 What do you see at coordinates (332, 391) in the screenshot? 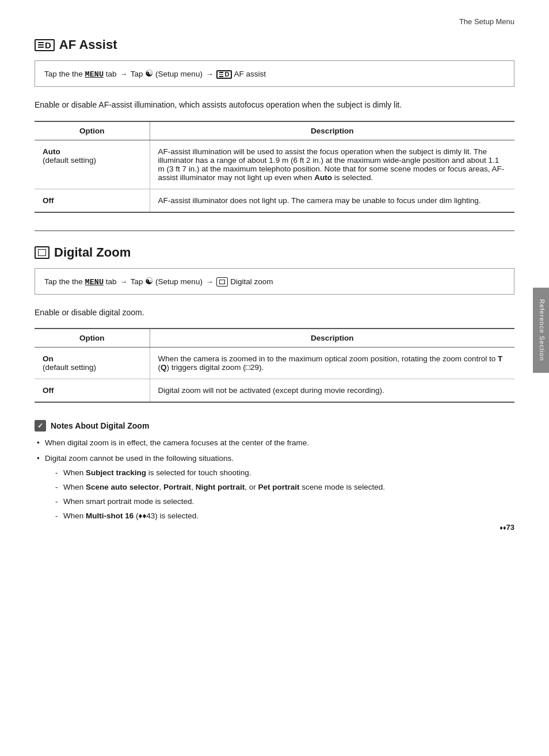
I see `dz-table-cell-desc-off: Digital zoom will not be activated (exce…` at bounding box center [332, 391].